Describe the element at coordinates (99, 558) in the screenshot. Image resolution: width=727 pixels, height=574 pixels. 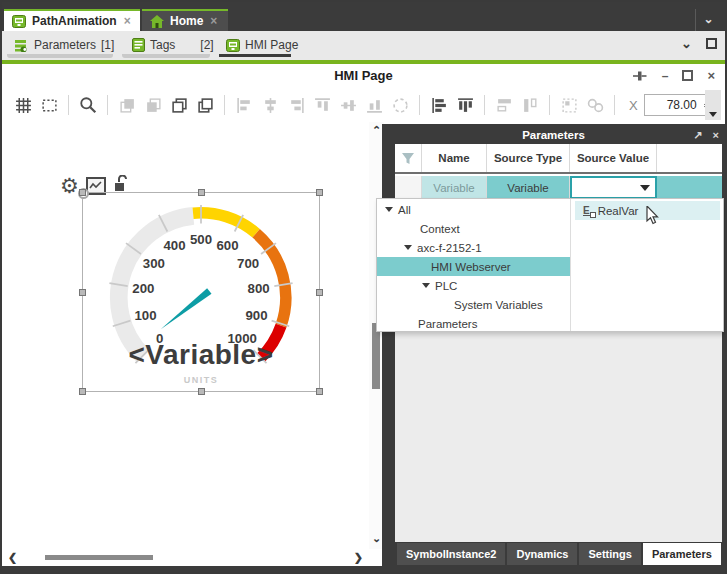
I see `horizontal-scroll-thumb` at that location.